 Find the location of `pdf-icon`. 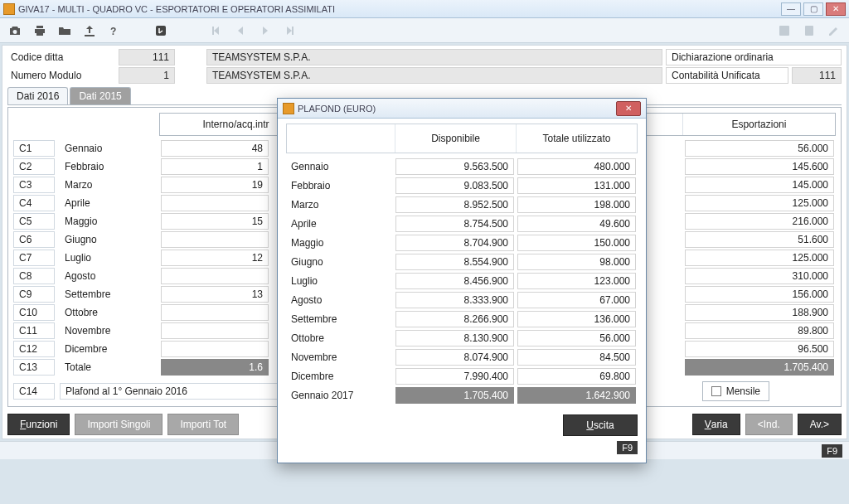

pdf-icon is located at coordinates (784, 31).